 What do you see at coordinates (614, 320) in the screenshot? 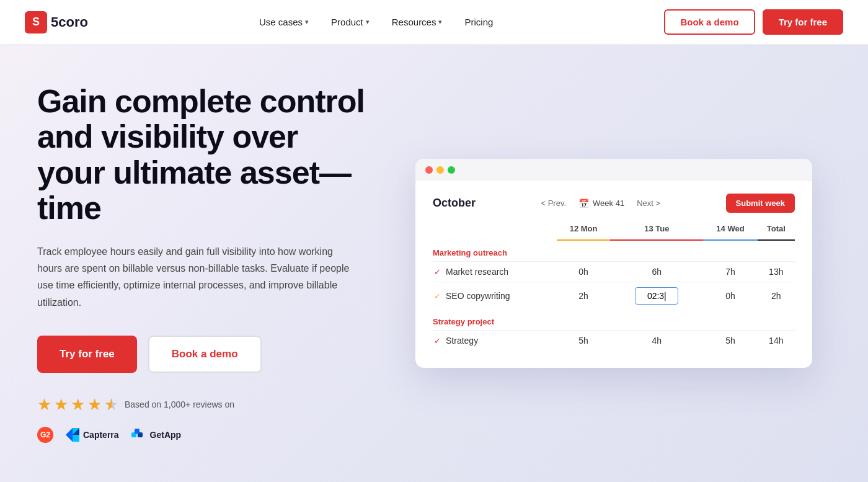
I see `section-strategy: Strategy project` at bounding box center [614, 320].